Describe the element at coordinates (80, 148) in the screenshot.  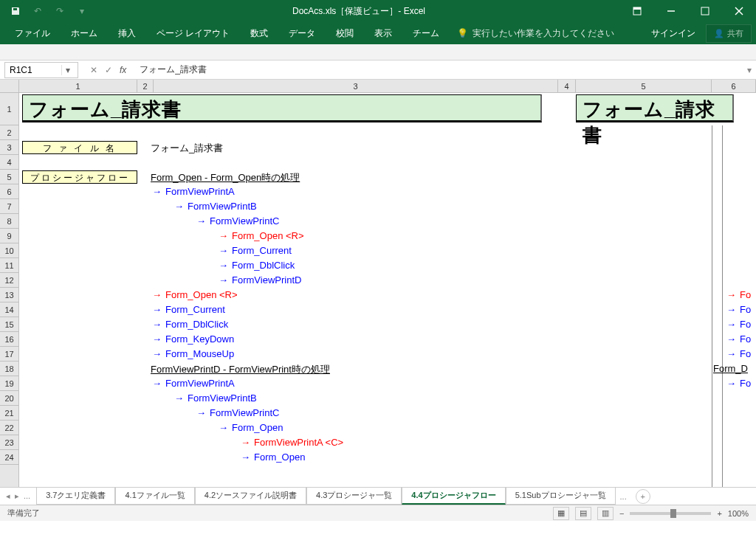
I see `file-name-label: フ ァ イ ル 名` at that location.